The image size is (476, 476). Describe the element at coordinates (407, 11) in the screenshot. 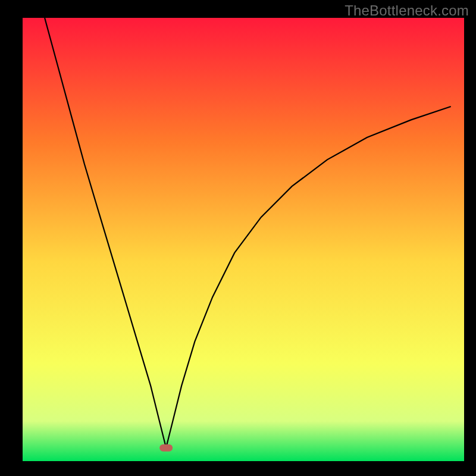

I see `watermark-text: TheBottleneck.com` at that location.